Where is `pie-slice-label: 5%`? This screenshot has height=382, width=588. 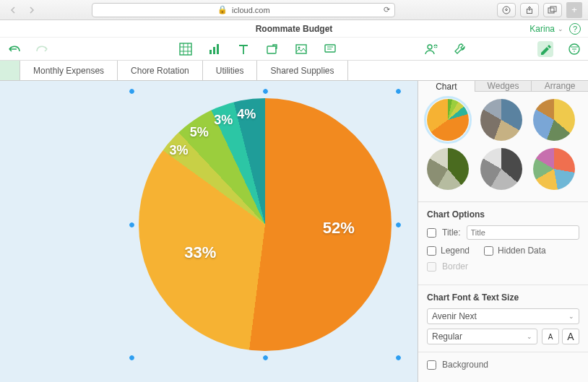 pie-slice-label: 5% is located at coordinates (199, 133).